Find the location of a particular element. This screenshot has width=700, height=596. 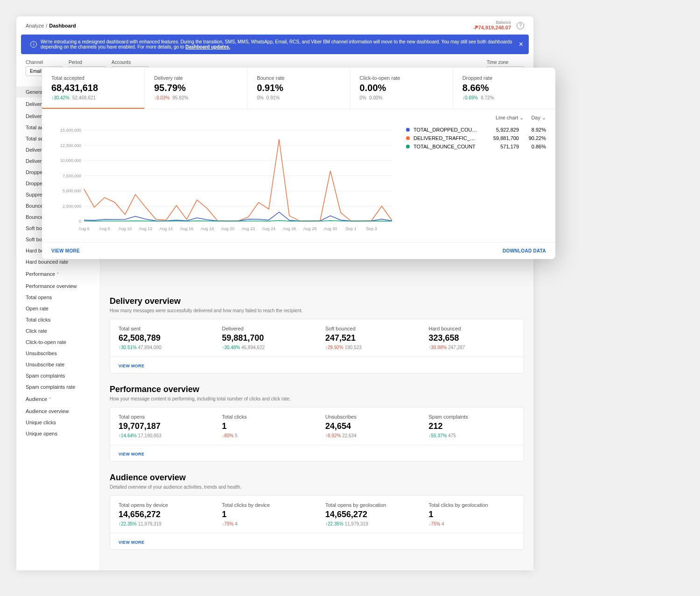

svg-text: Aug 16 is located at coordinates (187, 229).